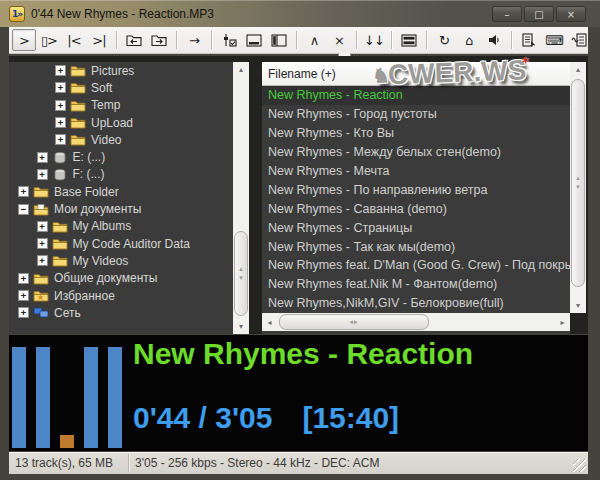 This screenshot has width=600, height=480. What do you see at coordinates (529, 40) in the screenshot?
I see `playlist-button` at bounding box center [529, 40].